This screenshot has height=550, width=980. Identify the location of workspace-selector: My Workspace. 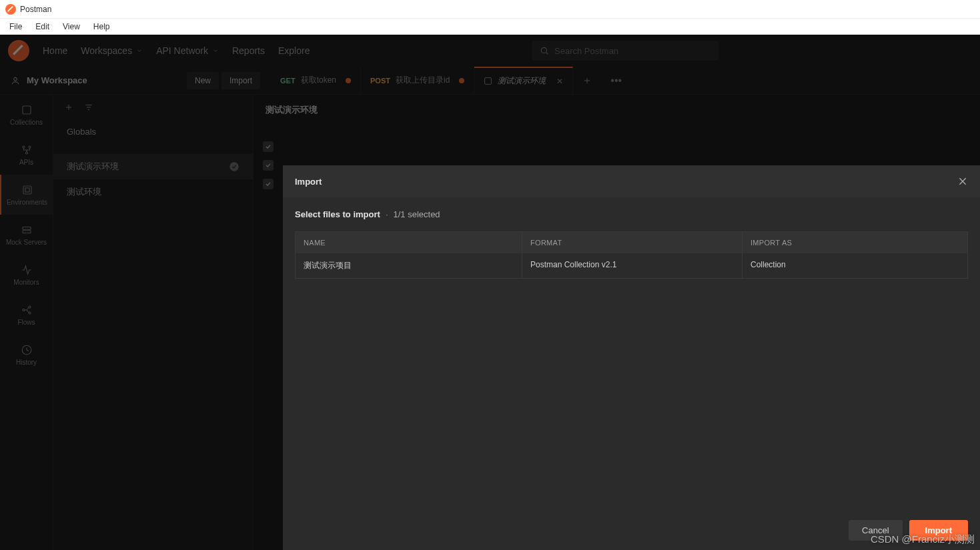
(93, 80).